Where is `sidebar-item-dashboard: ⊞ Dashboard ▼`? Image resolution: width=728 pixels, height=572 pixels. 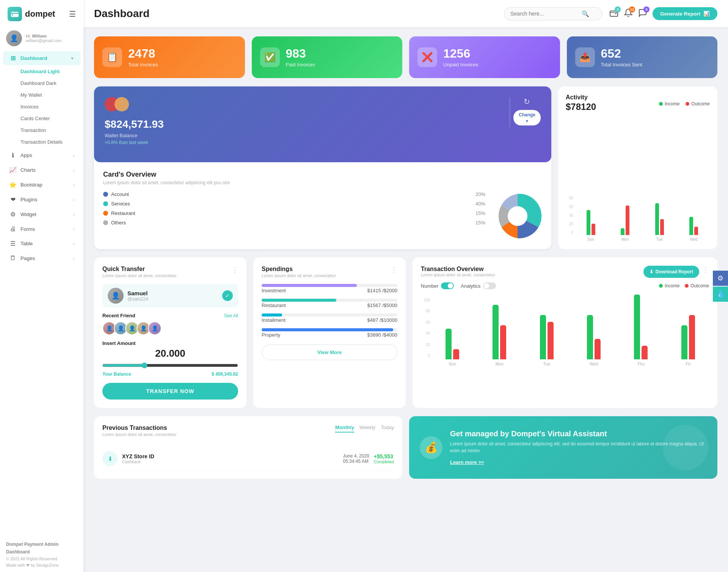 sidebar-item-dashboard: ⊞ Dashboard ▼ is located at coordinates (42, 58).